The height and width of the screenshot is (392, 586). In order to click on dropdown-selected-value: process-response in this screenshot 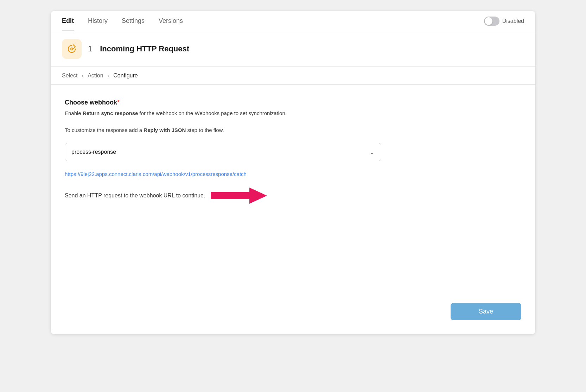, I will do `click(94, 152)`.